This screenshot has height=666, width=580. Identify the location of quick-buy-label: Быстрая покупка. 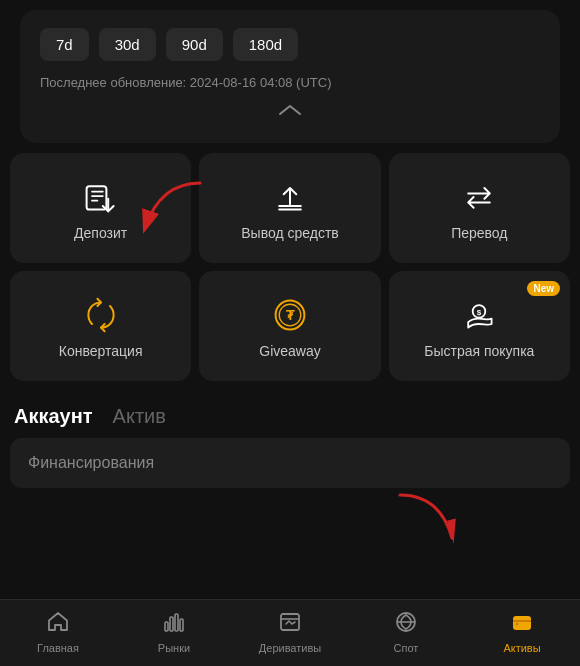
(479, 351).